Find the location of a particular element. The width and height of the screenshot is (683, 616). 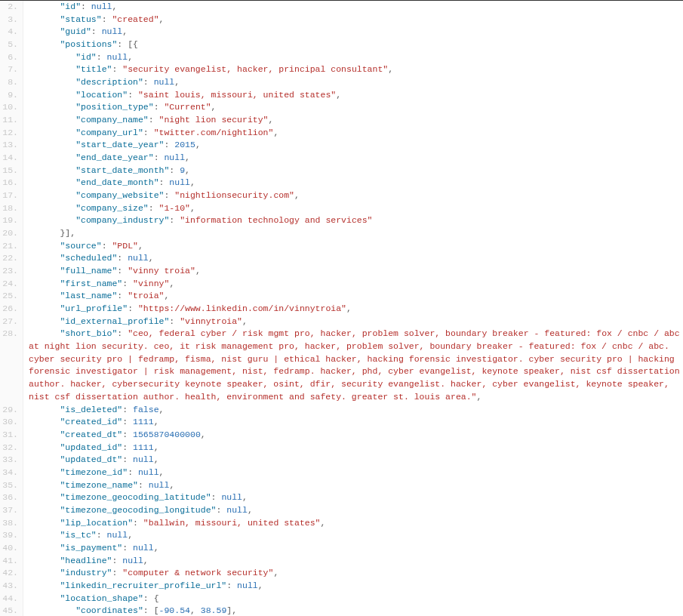

code-content: "created_dt": 1565870400000, is located at coordinates (353, 435).